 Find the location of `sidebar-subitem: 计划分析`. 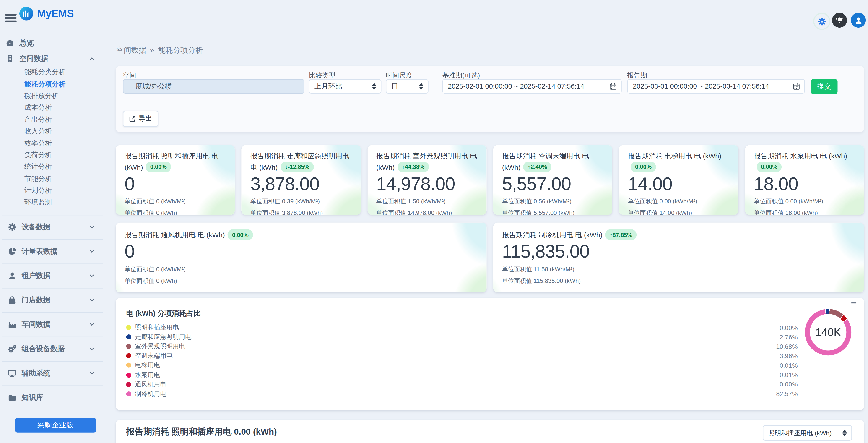

sidebar-subitem: 计划分析 is located at coordinates (55, 191).